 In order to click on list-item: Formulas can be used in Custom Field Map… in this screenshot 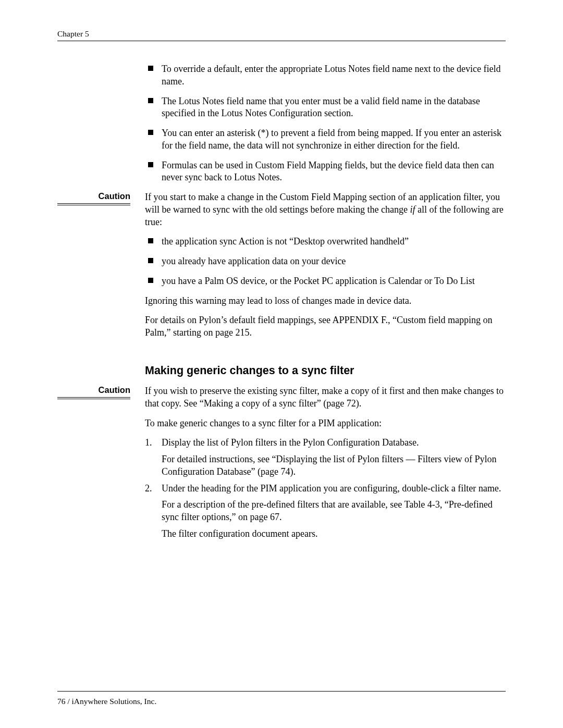, I will do `click(325, 172)`.